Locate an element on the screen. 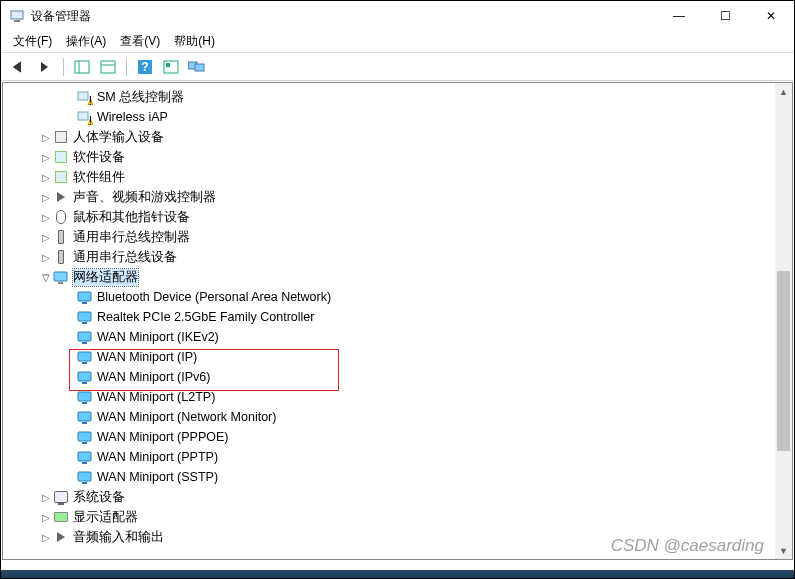  device-item: WAN Miniport (PPTP) is located at coordinates (398, 457).